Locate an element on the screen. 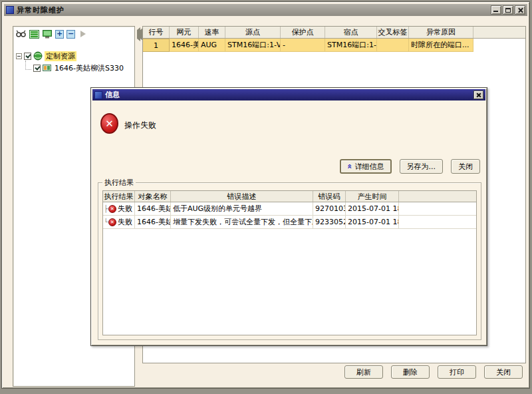  tree-branch-icon: ├ is located at coordinates (106, 209).